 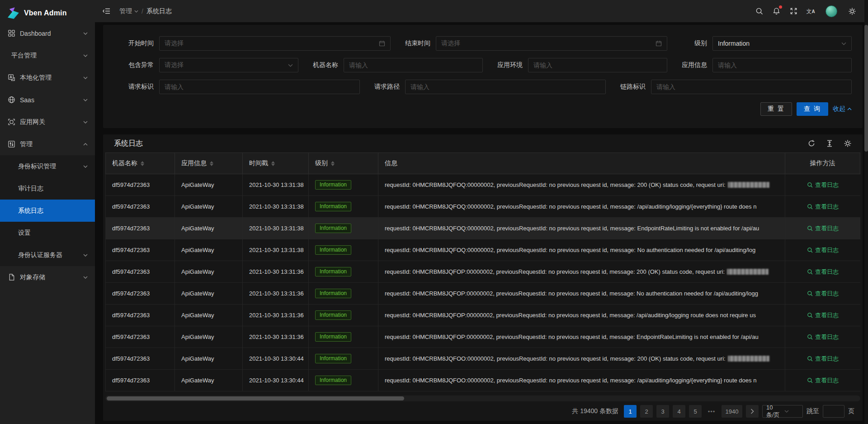 What do you see at coordinates (830, 143) in the screenshot?
I see `row-height-icon` at bounding box center [830, 143].